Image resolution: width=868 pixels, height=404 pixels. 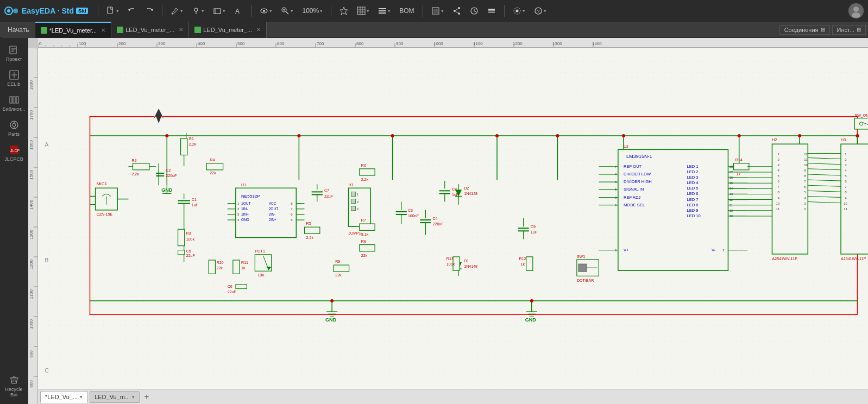 I want to click on sidebar-item-eelib: EELib, so click(x=14, y=78).